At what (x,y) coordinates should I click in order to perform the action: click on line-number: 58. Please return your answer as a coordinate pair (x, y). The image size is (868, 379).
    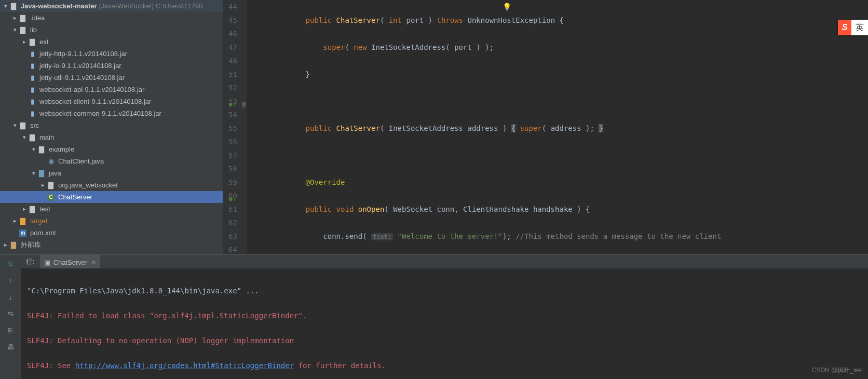
    Looking at the image, I should click on (233, 169).